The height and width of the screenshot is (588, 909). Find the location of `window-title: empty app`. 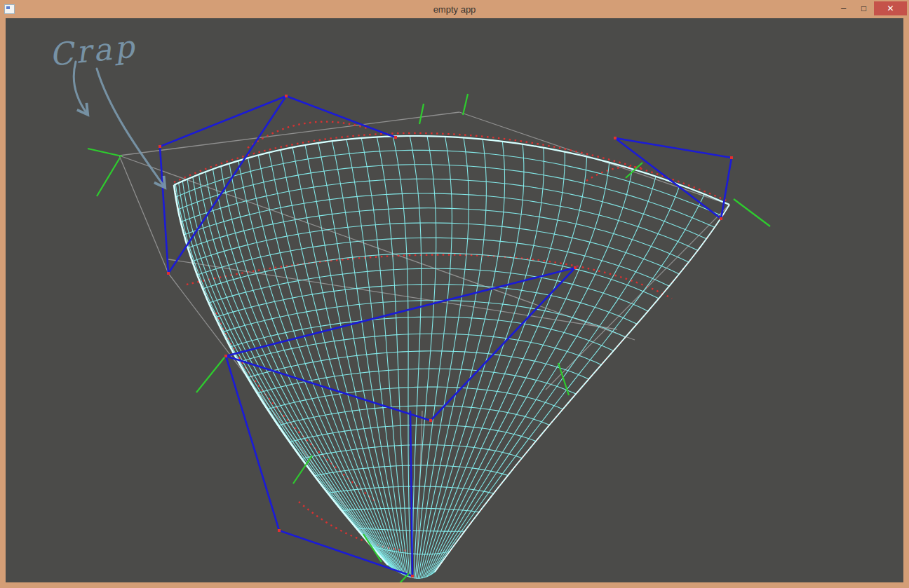

window-title: empty app is located at coordinates (454, 10).